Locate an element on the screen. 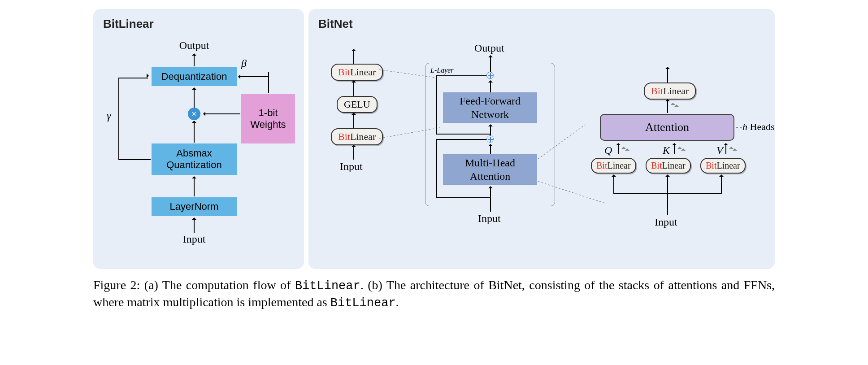 This screenshot has height=365, width=868. layernorm-block: LayerNorm is located at coordinates (194, 207).